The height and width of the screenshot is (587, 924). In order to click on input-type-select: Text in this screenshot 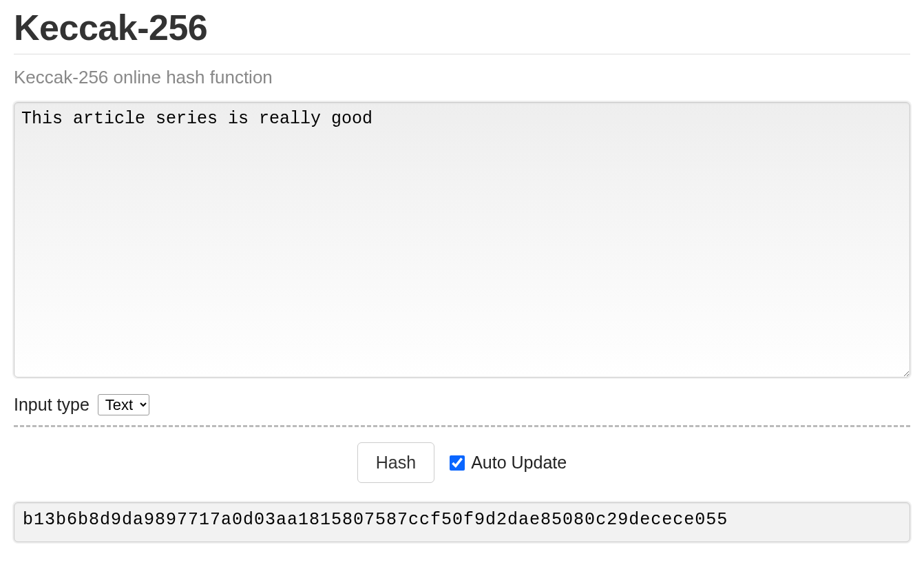, I will do `click(124, 405)`.